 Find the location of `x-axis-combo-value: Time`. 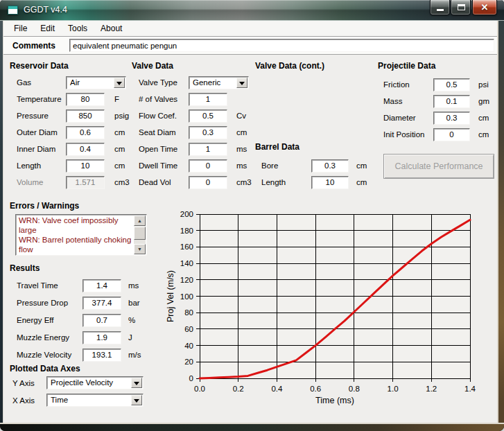

x-axis-combo-value: Time is located at coordinates (60, 400).